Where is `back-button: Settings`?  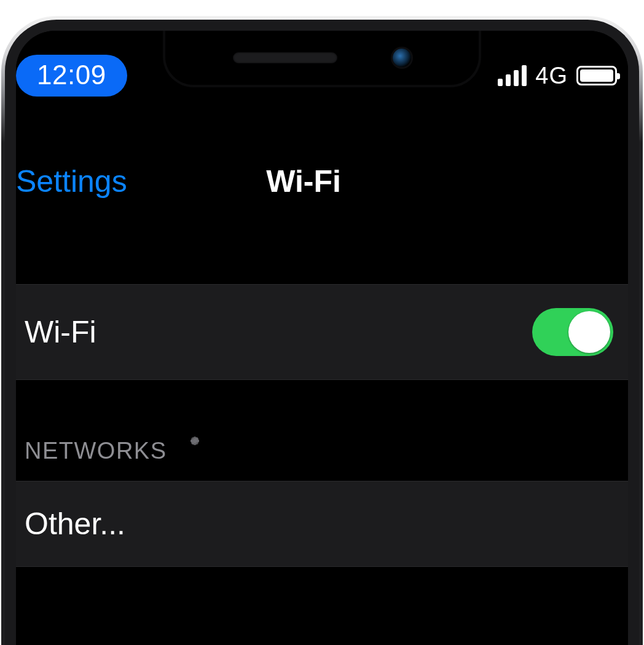
back-button: Settings is located at coordinates (71, 181).